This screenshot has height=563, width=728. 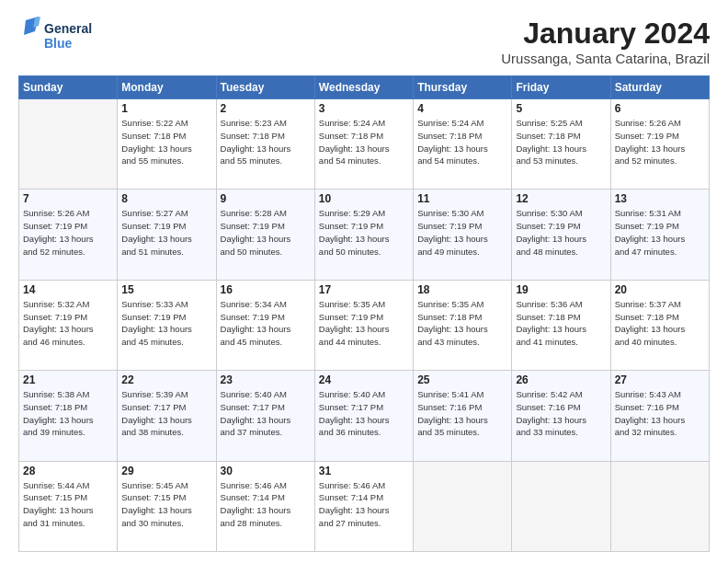 I want to click on table-row: 17Sunrise: 5:35 AM Sunset: 7:19 PM Dayli…, so click(x=364, y=325).